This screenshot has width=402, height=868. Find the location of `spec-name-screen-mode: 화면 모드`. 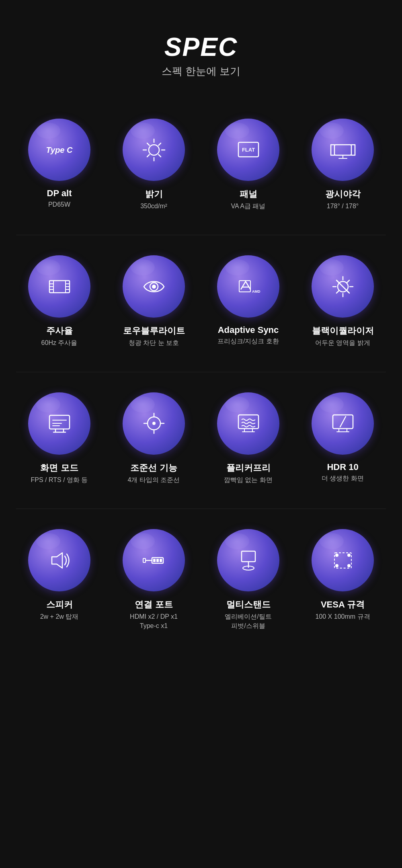

spec-name-screen-mode: 화면 모드 is located at coordinates (59, 468).